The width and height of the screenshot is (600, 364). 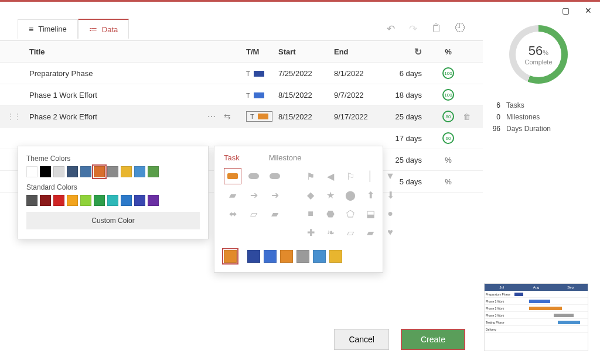 What do you see at coordinates (330, 195) in the screenshot?
I see `shape-star: ★` at bounding box center [330, 195].